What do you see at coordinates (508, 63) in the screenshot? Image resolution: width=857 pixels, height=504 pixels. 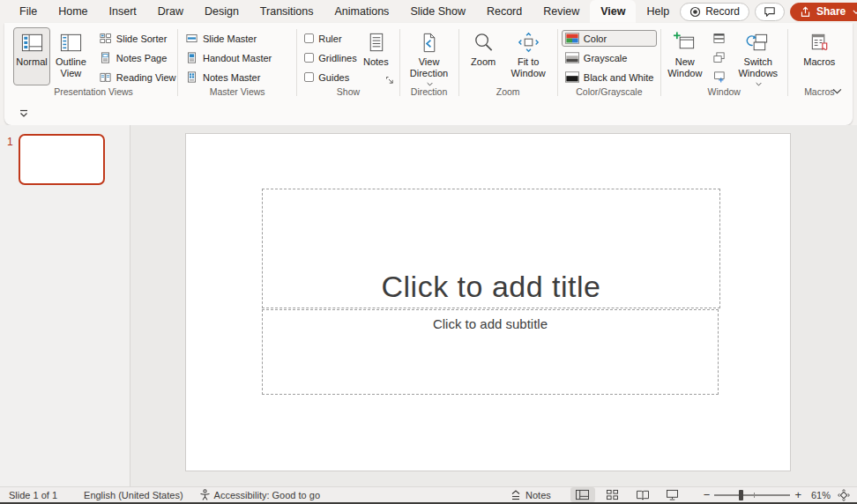 I see `group-zoom: Zoom Fit to Window Zoom` at bounding box center [508, 63].